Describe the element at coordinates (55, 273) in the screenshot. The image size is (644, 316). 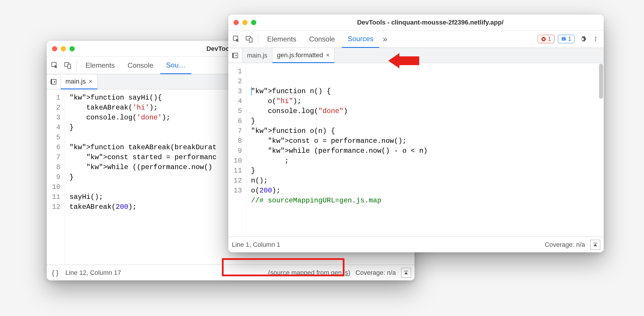
I see `pretty-print-button: { }` at that location.